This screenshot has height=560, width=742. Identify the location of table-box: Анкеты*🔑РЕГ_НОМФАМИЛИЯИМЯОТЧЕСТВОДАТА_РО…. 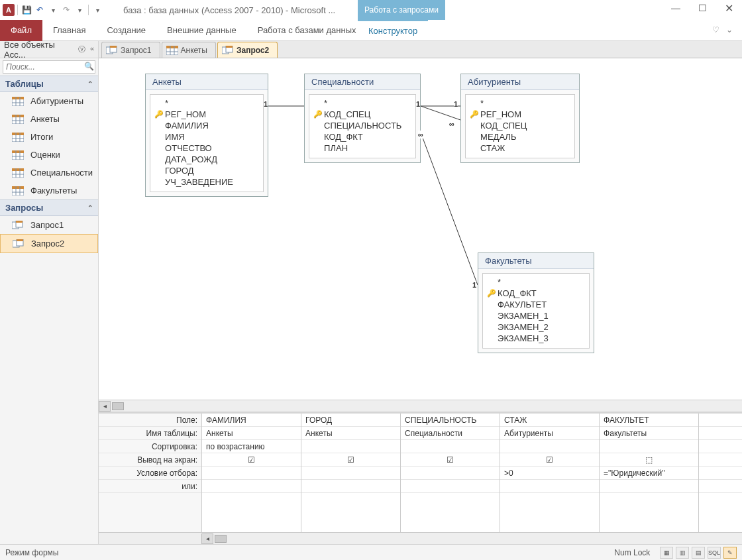
(207, 135).